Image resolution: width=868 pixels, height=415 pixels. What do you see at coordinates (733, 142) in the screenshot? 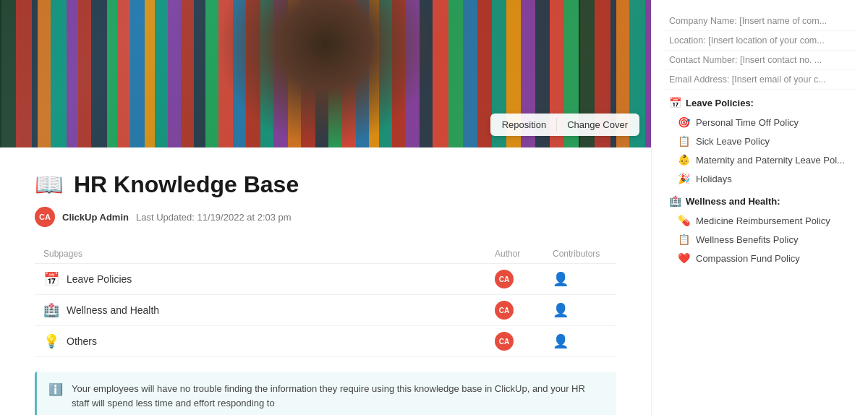
I see `sidebar-item-label: Sick Leave Policy` at bounding box center [733, 142].